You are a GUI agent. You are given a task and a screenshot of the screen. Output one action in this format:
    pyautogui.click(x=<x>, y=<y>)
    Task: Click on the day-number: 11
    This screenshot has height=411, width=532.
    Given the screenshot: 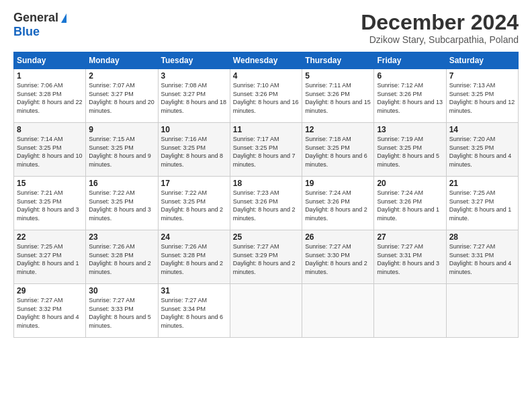 What is the action you would take?
    pyautogui.click(x=266, y=130)
    